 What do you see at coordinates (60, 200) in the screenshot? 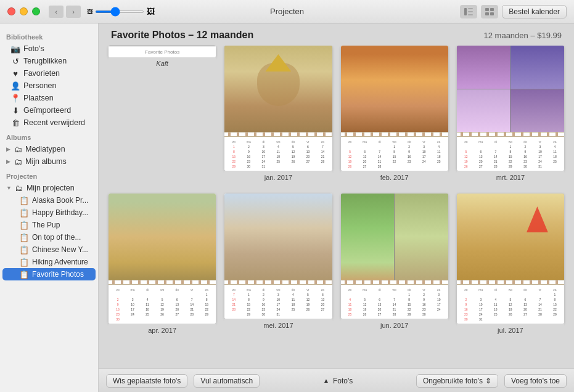
I see `sidebar-alaska-label: Alaska Book Pr...` at bounding box center [60, 200].